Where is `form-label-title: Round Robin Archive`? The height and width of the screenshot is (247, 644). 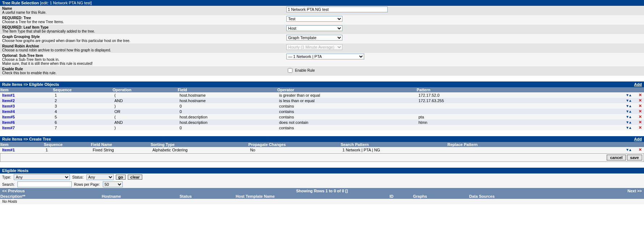
form-label-title: Round Robin Archive is located at coordinates (144, 46).